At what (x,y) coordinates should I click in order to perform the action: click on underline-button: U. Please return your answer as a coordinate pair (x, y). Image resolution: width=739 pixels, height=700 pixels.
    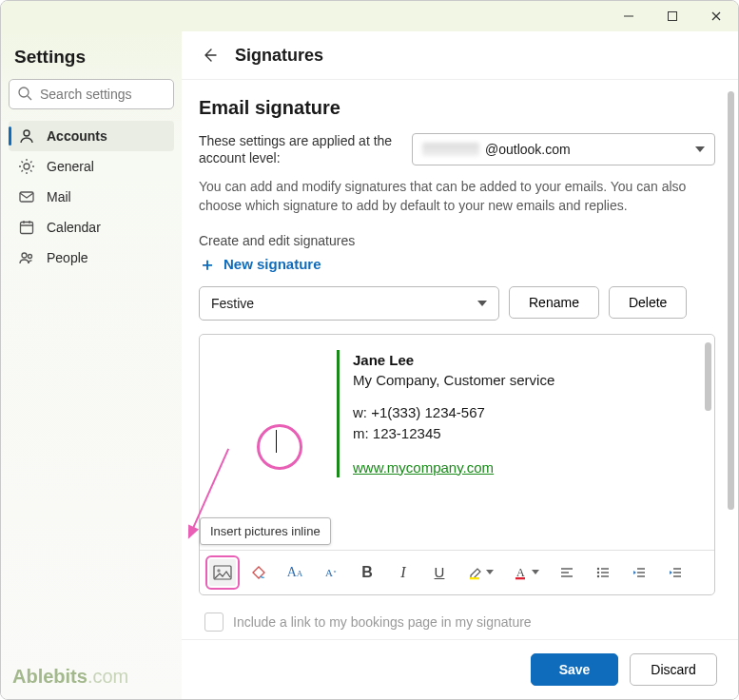
    Looking at the image, I should click on (439, 573).